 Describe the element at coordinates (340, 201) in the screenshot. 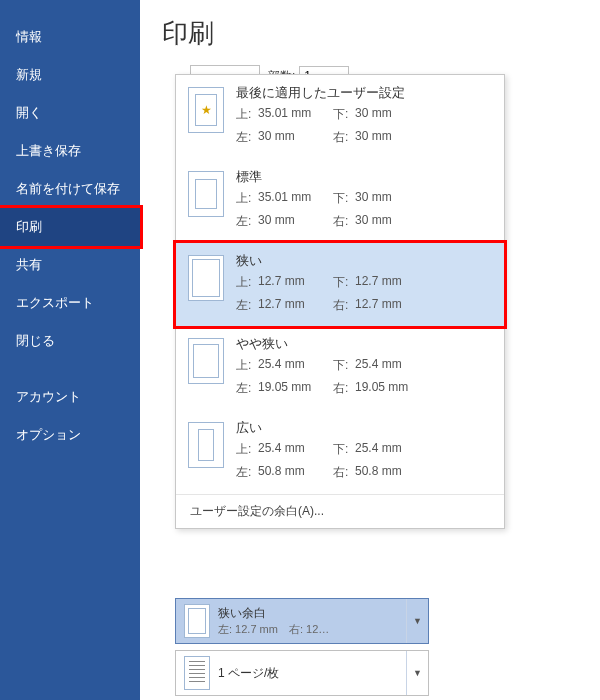

I see `margin-preset-normal: 標準 上:35.01 mm 下:30 mm 左:30 mm 右:30 mm` at that location.